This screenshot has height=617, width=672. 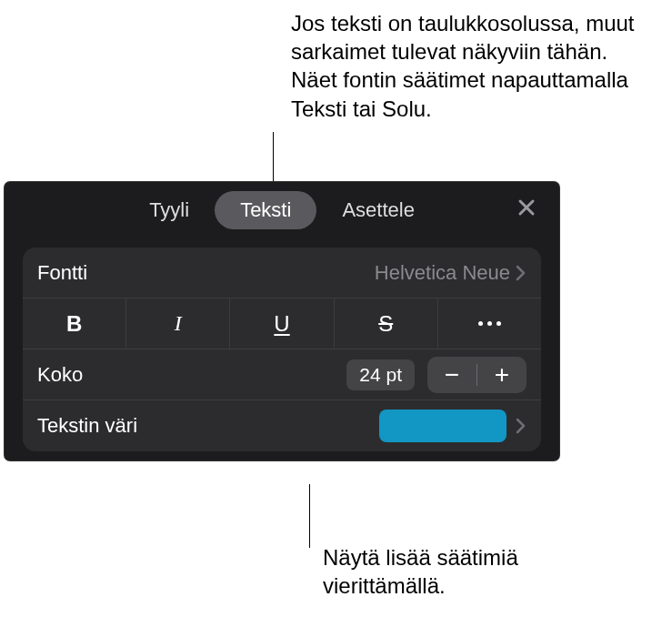 What do you see at coordinates (452, 375) in the screenshot?
I see `minus-icon: −` at bounding box center [452, 375].